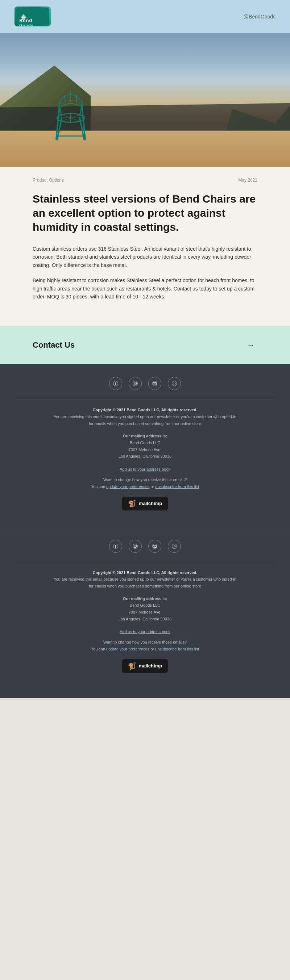 The height and width of the screenshot is (980, 290). I want to click on address-line2-1: Los Angeles, California 90038, so click(145, 456).